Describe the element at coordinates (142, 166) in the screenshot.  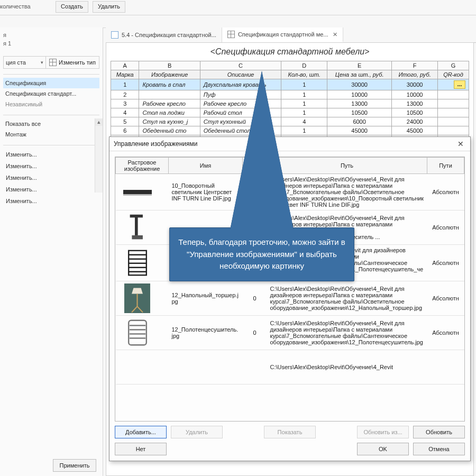
I see `th-raster: Растровое изображение` at that location.